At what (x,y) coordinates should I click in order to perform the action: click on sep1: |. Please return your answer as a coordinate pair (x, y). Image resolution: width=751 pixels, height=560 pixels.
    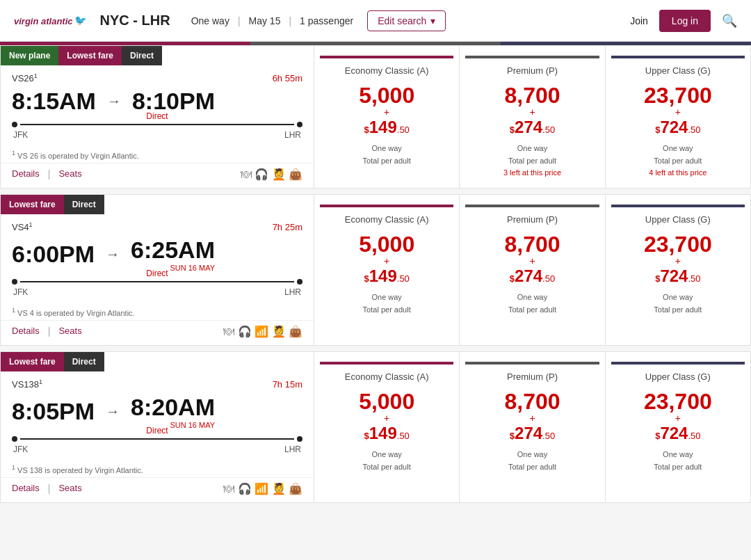
    Looking at the image, I should click on (239, 21).